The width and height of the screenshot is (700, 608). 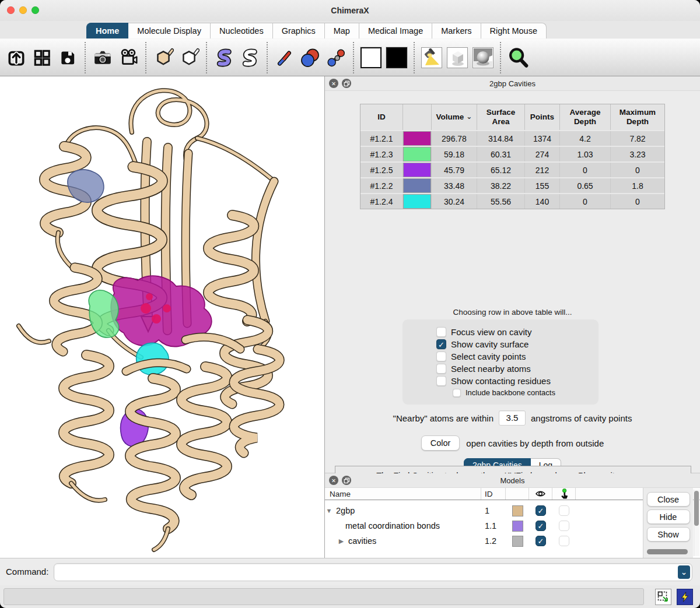 What do you see at coordinates (456, 30) in the screenshot?
I see `tab-markers: Markers` at bounding box center [456, 30].